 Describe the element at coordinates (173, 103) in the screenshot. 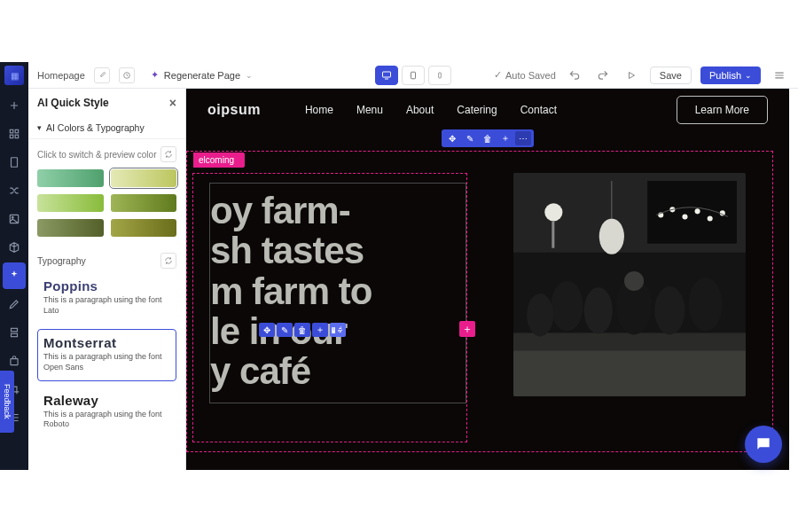

I see `close-icon: ×` at that location.